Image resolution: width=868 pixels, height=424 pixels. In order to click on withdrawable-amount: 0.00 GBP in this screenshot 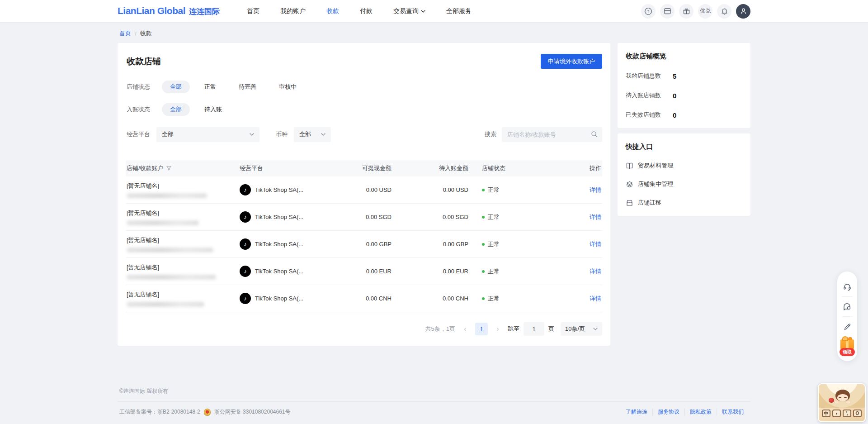, I will do `click(359, 244)`.